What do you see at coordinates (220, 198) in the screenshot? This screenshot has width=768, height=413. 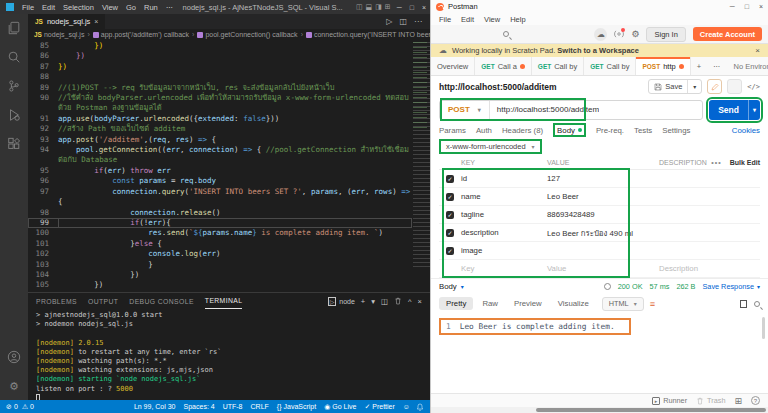 I see `code-line: 97 connection.query('INSERT INTO beers S…` at bounding box center [220, 198].